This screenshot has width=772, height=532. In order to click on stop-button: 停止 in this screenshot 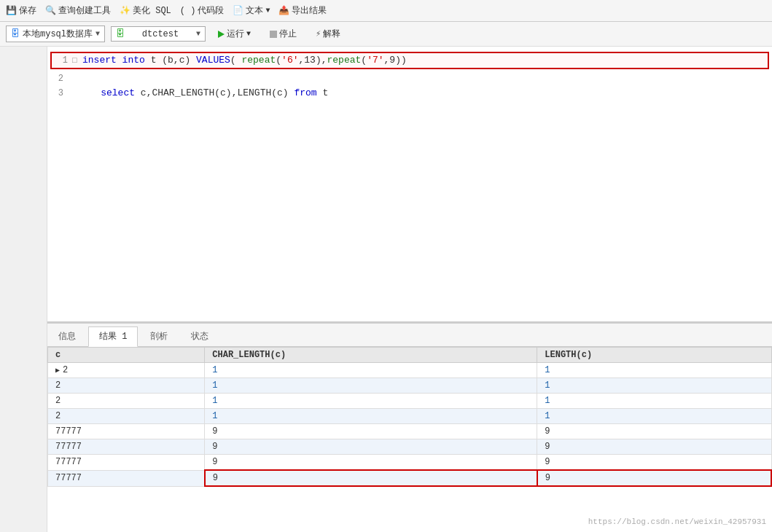, I will do `click(283, 34)`.